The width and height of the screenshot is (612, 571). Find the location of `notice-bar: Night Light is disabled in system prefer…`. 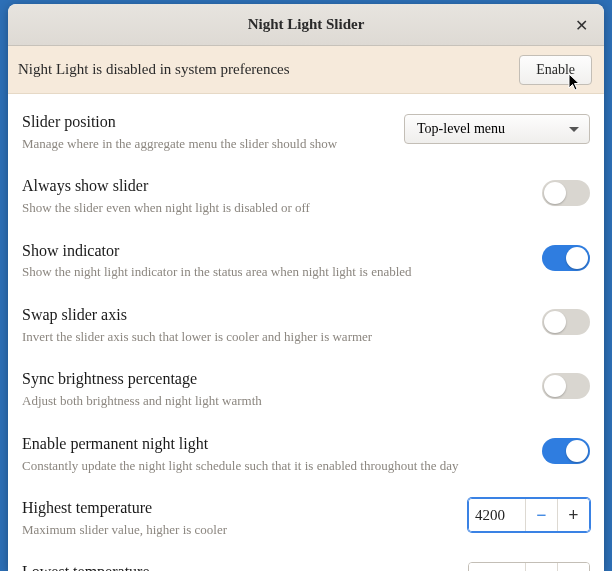

notice-bar: Night Light is disabled in system prefer… is located at coordinates (306, 70).